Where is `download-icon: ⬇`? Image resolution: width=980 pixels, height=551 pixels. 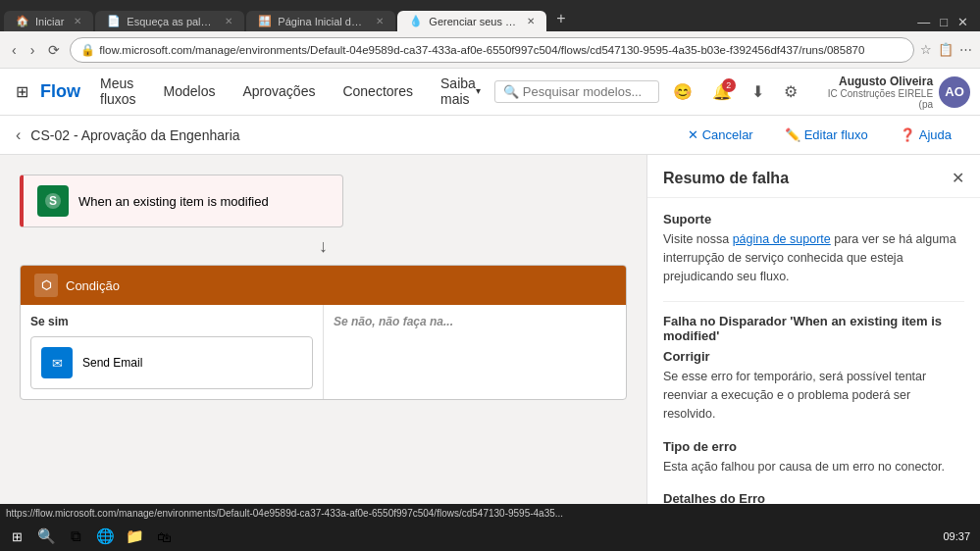
download-icon: ⬇ is located at coordinates (757, 92).